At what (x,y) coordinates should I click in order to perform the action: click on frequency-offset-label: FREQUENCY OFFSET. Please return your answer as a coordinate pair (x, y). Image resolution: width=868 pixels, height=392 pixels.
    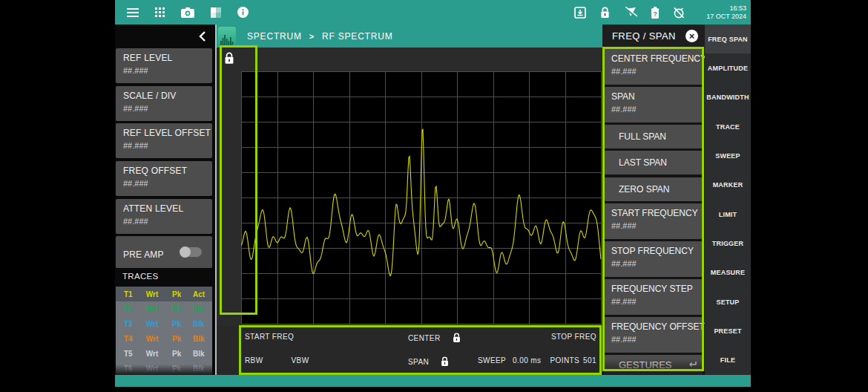
    Looking at the image, I should click on (657, 327).